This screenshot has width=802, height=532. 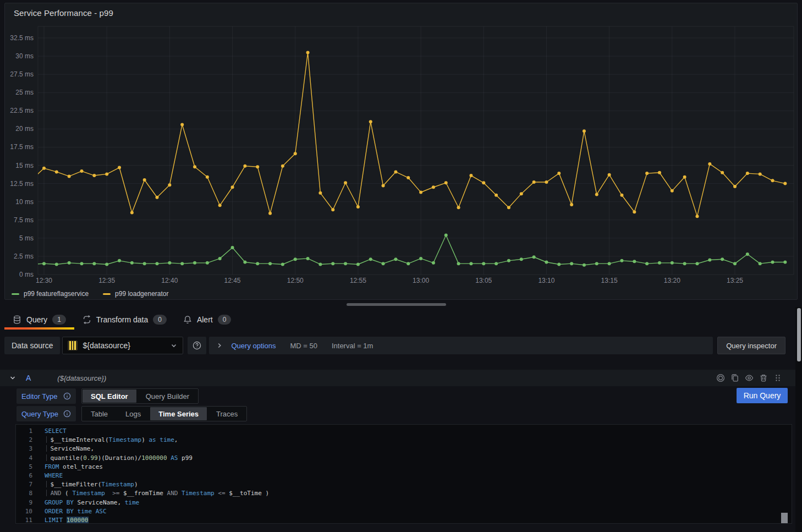 I want to click on datasource-picker: ${datasource}, so click(x=123, y=345).